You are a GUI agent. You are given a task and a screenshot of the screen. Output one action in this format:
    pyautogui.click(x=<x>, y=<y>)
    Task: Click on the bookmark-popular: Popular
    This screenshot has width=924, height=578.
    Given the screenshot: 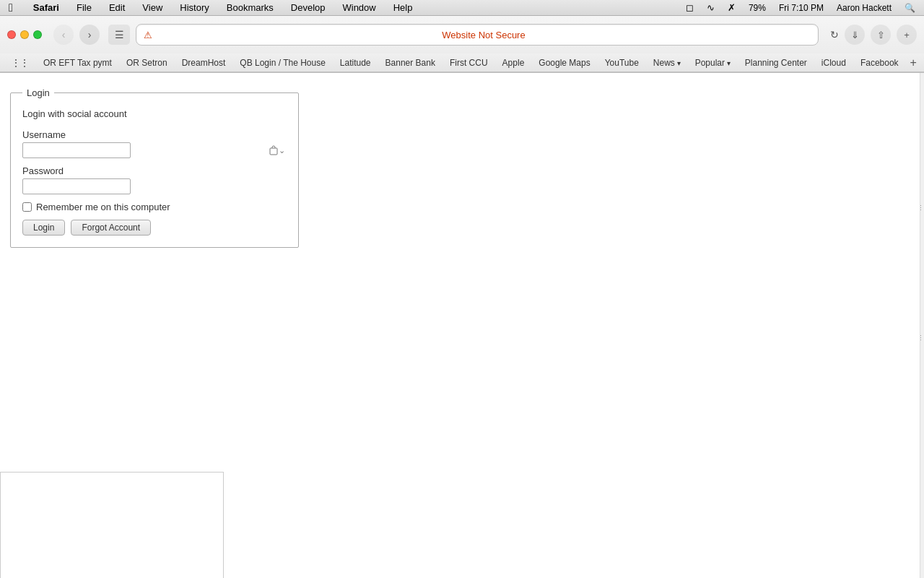 What is the action you would take?
    pyautogui.click(x=713, y=63)
    